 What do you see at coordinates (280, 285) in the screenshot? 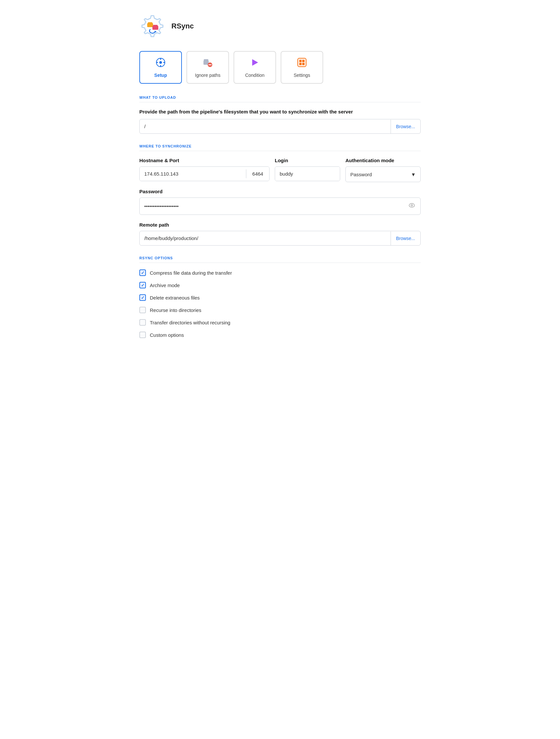
I see `checkbox-archive: ✓ Archive mode` at bounding box center [280, 285].